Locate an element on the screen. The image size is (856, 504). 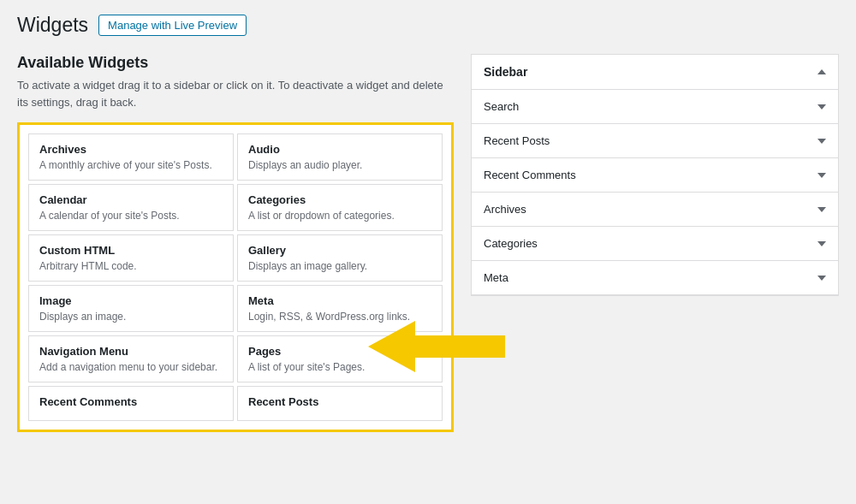
widget-desc: A monthly archive of your site's Posts. is located at coordinates (131, 165).